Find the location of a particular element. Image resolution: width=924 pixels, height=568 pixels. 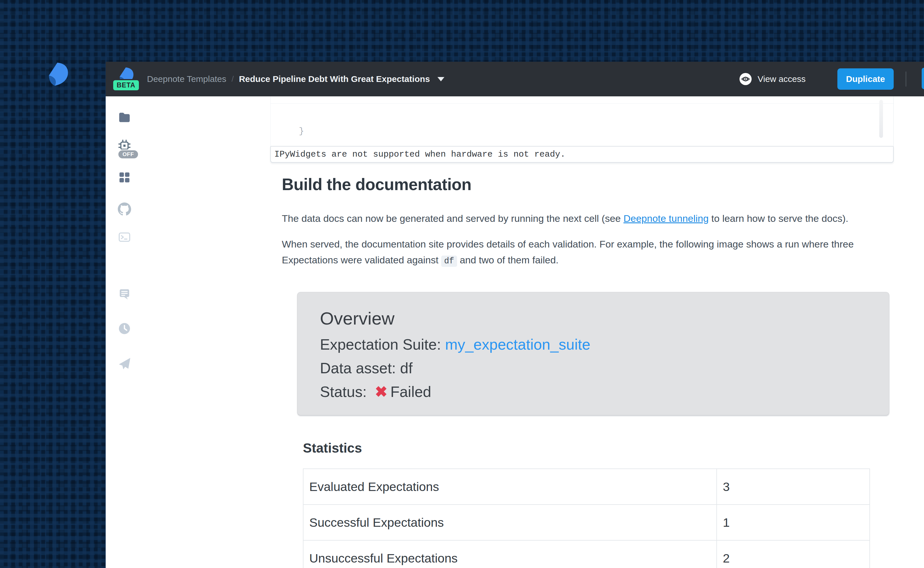

sidebar-item-terminal is located at coordinates (124, 237).